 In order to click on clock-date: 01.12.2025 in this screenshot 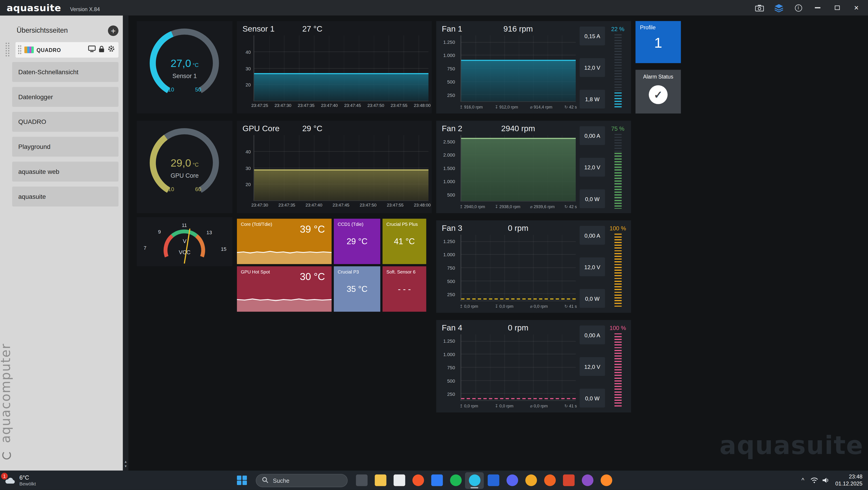, I will do `click(849, 484)`.